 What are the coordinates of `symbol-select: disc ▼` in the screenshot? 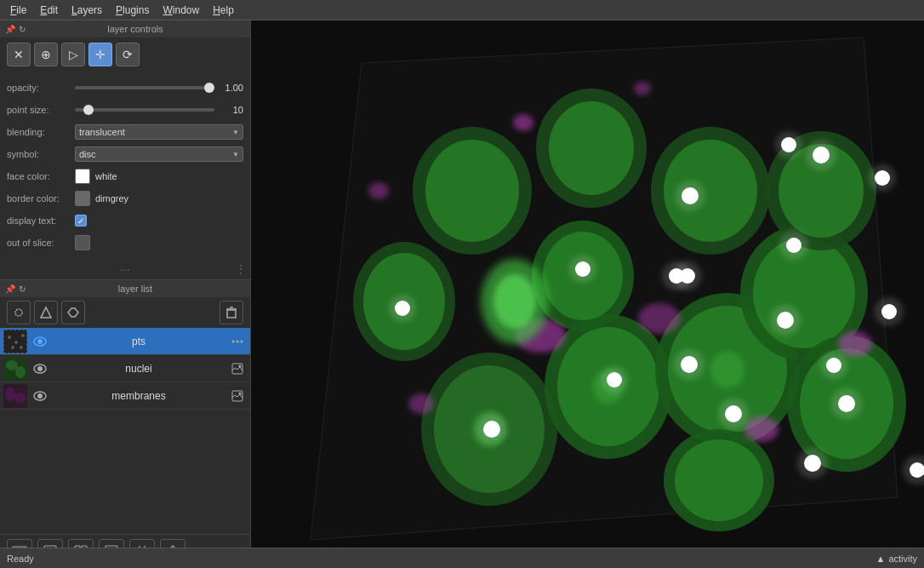 It's located at (159, 154).